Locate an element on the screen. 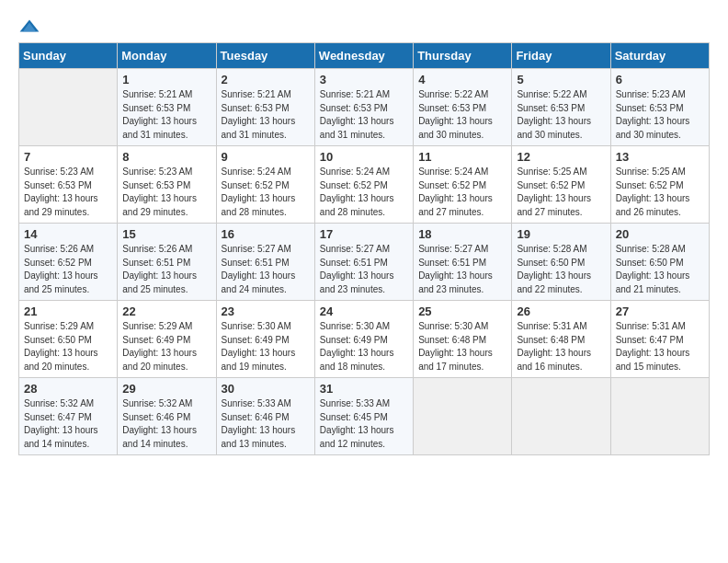  header is located at coordinates (364, 26).